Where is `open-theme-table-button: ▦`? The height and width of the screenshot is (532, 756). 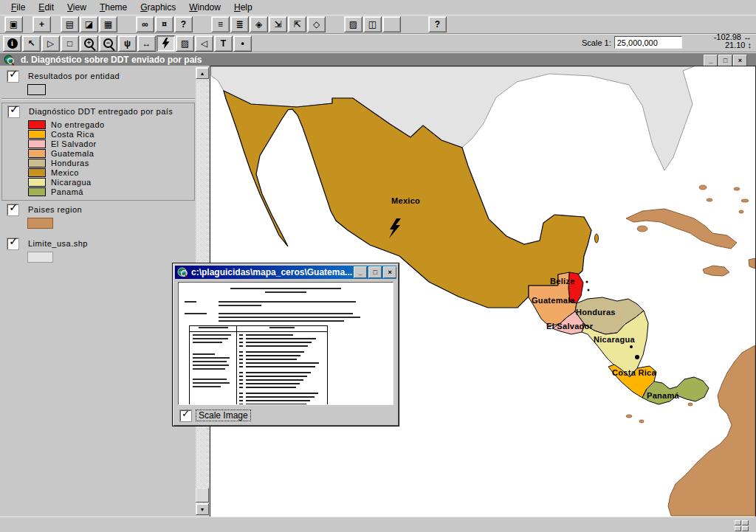
open-theme-table-button: ▦ is located at coordinates (108, 24).